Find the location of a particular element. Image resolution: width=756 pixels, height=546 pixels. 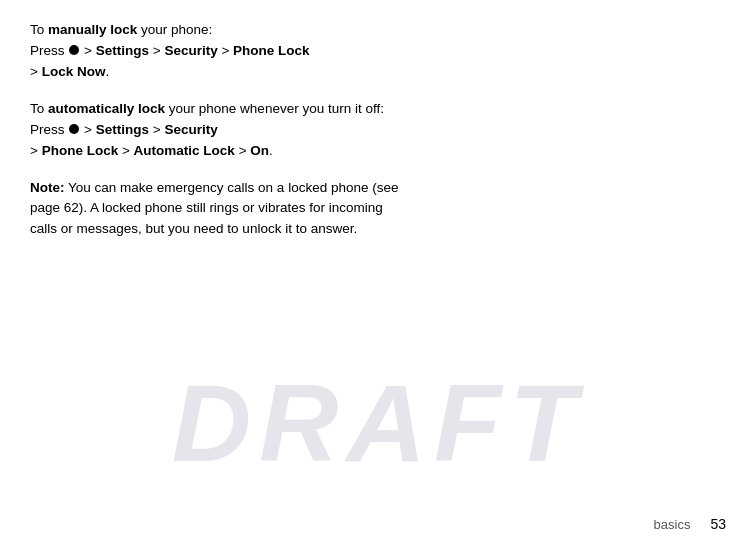

gt8: > is located at coordinates (126, 150).